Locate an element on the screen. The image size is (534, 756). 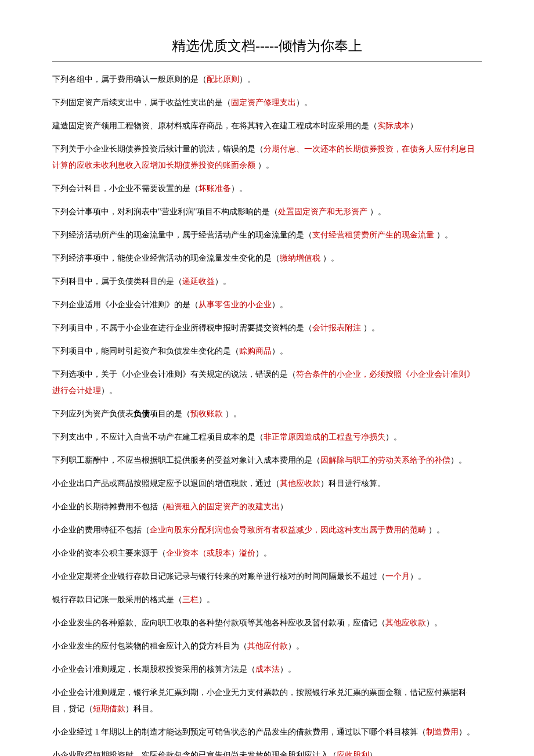
answer-text: 企业向股东分配利润也会导致所有者权益减少，因此这种支出属于费用的范畴 is located at coordinates (288, 530).